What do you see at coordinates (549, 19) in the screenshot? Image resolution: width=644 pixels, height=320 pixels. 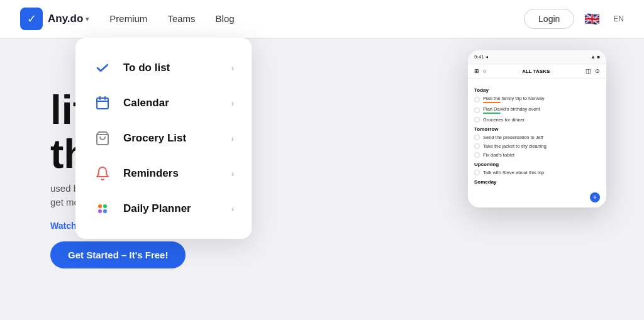 I see `login-button: Login` at bounding box center [549, 19].